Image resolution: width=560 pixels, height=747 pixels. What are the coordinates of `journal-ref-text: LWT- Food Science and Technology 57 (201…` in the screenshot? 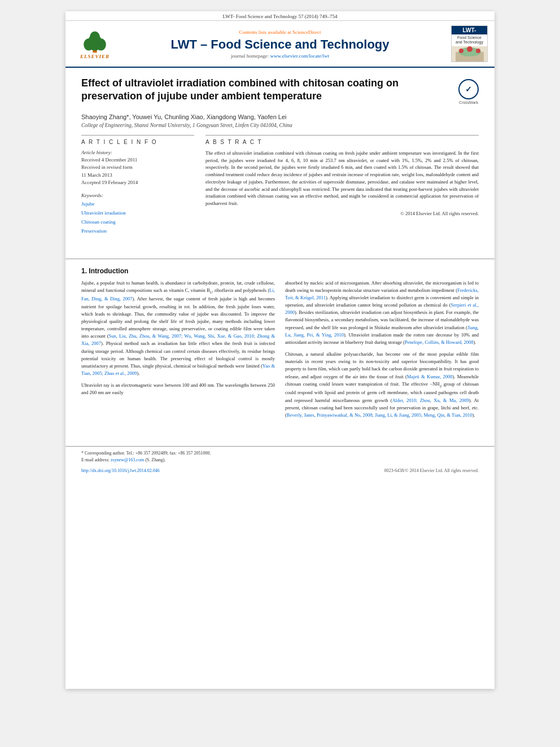 It's located at (280, 16).